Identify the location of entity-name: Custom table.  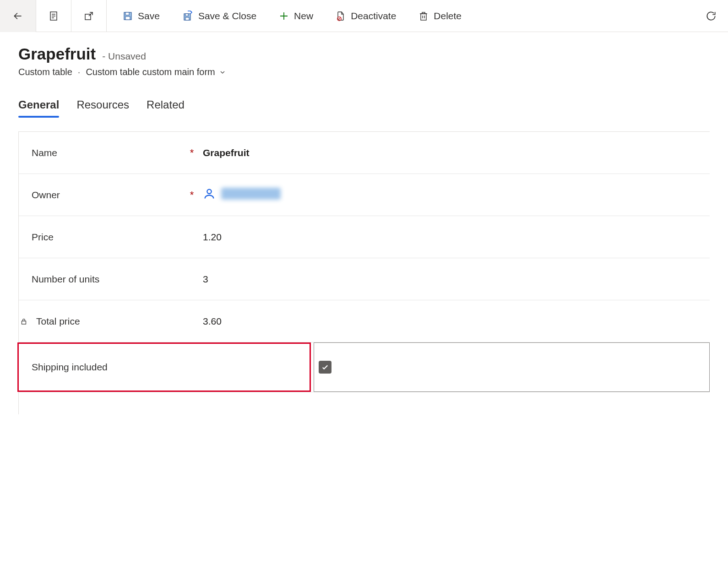
(45, 72).